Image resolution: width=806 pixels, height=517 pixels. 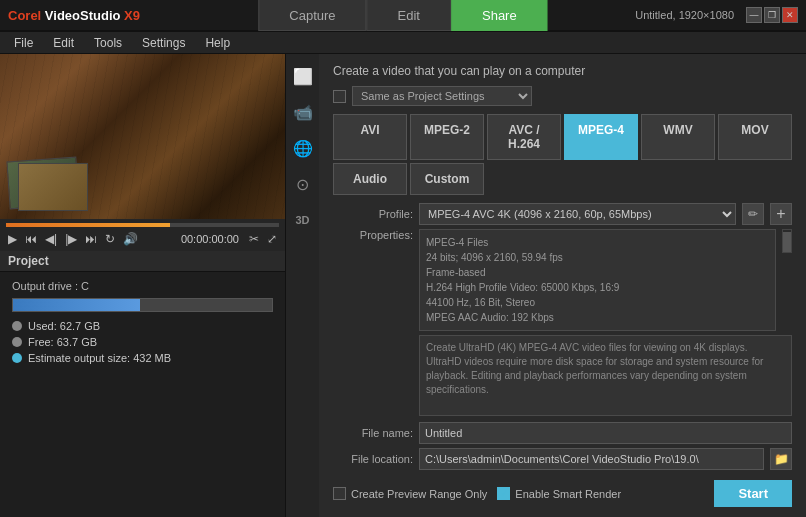 I want to click on controls-row: ▶ ⏮ ◀| |▶ ⏭ ↻ 🔊 00:00:00:00 ✂ ⤢, so click(x=142, y=239).